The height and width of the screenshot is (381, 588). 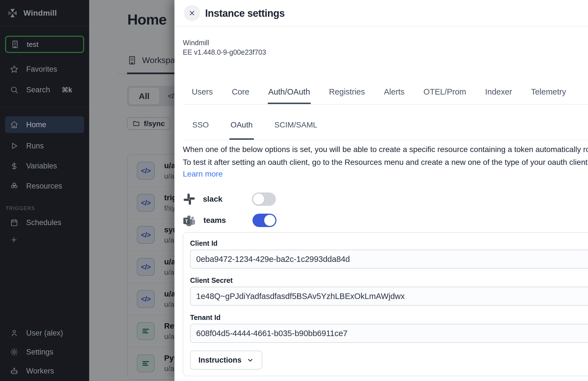 I want to click on teams-integration-row: T teams, so click(x=230, y=220).